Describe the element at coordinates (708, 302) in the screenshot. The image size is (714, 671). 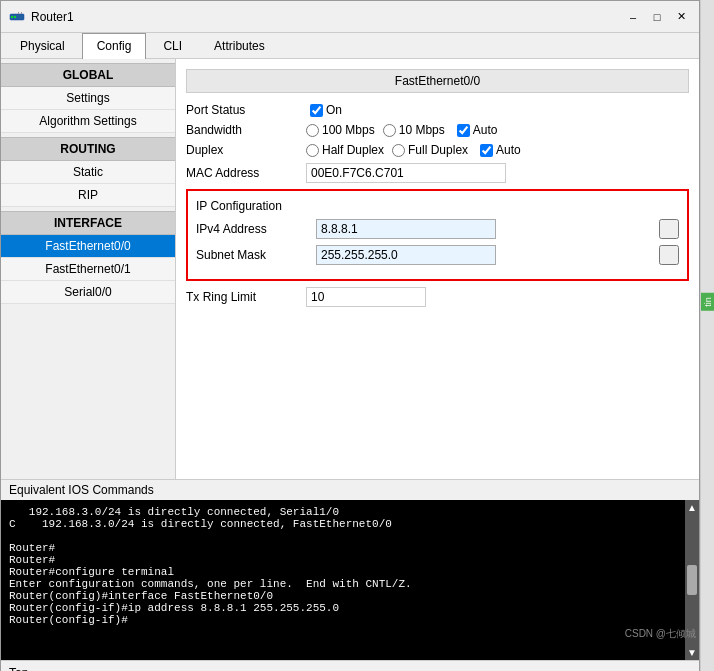
I see `pt-button: tin` at that location.